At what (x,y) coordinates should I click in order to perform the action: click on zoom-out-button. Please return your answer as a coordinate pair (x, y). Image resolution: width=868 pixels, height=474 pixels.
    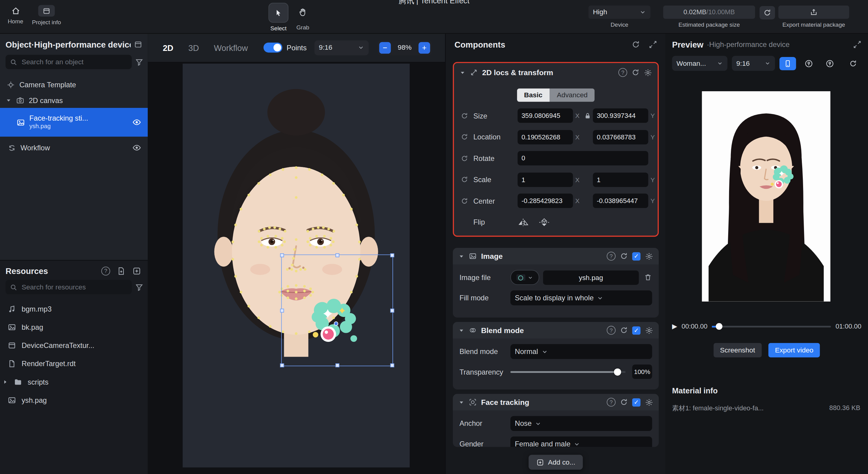
    Looking at the image, I should click on (385, 47).